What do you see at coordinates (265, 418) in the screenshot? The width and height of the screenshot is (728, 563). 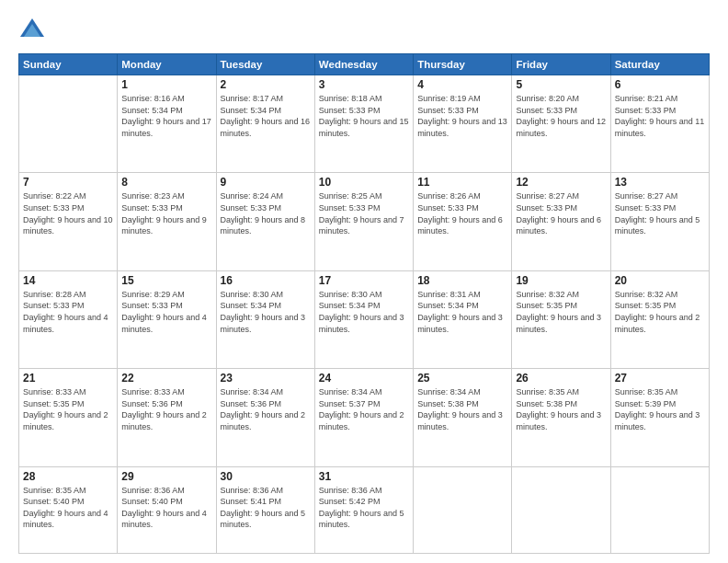 I see `calendar-cell: 23Sunrise: 8:34 AMSunset: 5:36 PMDayligh…` at bounding box center [265, 418].